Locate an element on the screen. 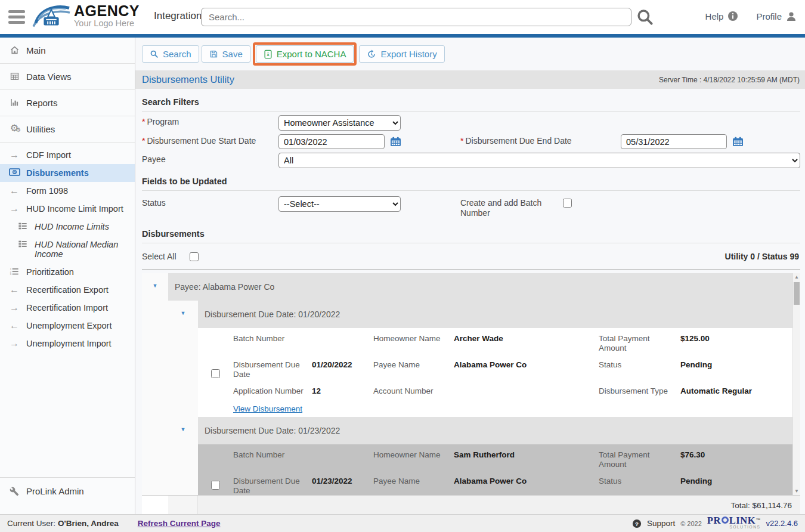 The image size is (805, 532). due-end-date-input is located at coordinates (674, 142).